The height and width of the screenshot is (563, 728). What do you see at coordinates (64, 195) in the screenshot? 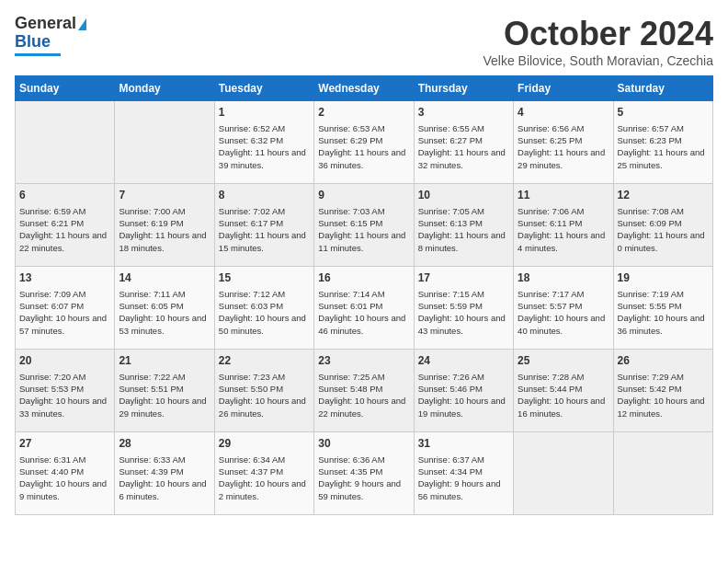
I see `day-number: 6` at bounding box center [64, 195].